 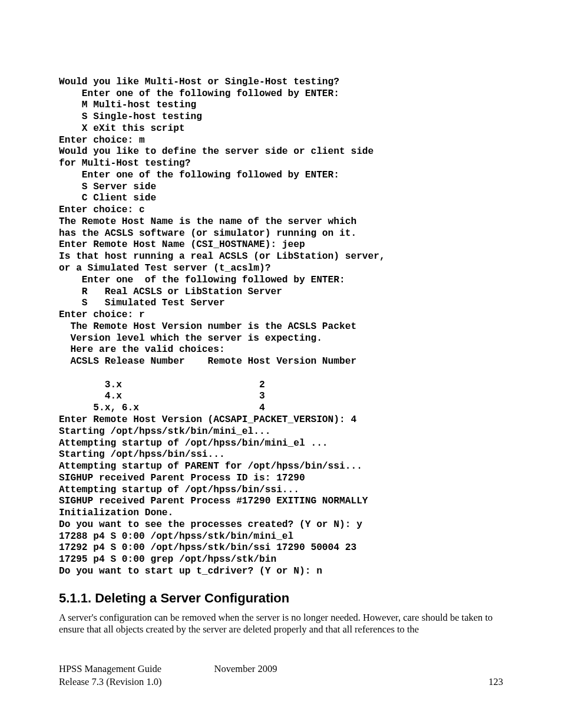 I want to click on footer-page-number: 123, so click(x=496, y=682).